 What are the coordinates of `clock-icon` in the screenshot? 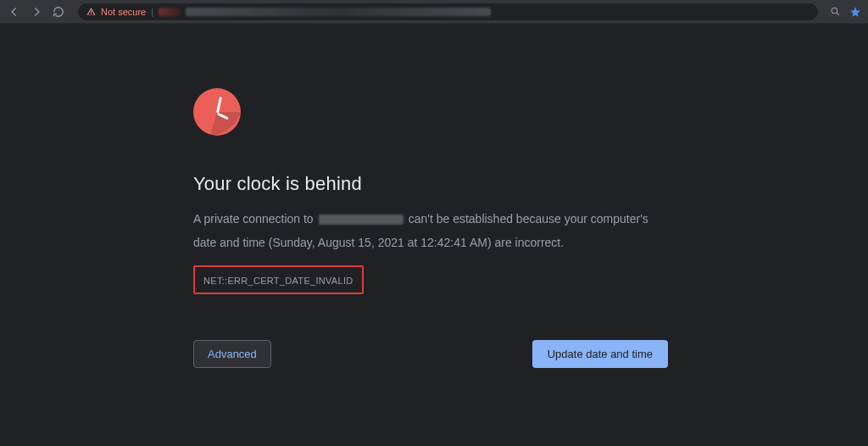 It's located at (217, 112).